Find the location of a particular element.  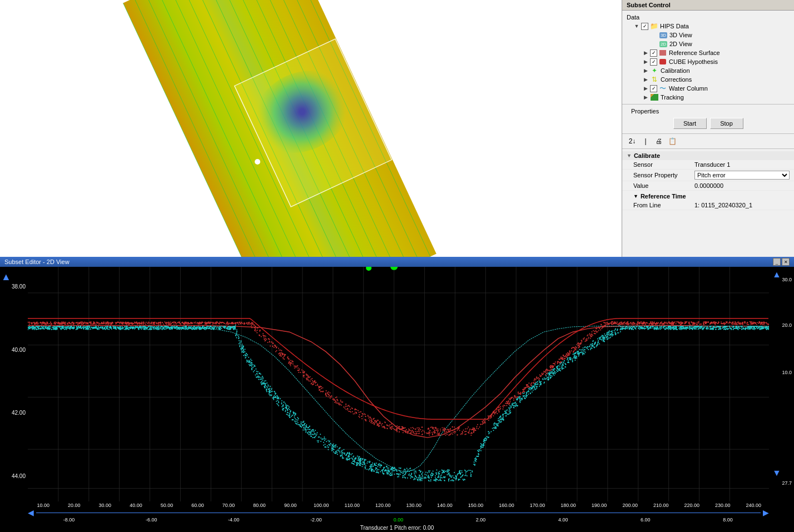

pitch--6: -6.00 is located at coordinates (151, 520).